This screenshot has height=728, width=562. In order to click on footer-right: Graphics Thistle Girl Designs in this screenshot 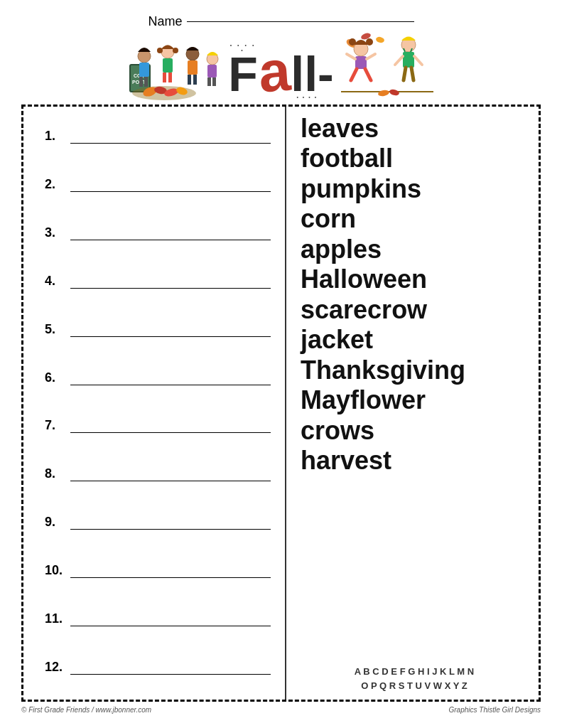, I will do `click(495, 710)`.